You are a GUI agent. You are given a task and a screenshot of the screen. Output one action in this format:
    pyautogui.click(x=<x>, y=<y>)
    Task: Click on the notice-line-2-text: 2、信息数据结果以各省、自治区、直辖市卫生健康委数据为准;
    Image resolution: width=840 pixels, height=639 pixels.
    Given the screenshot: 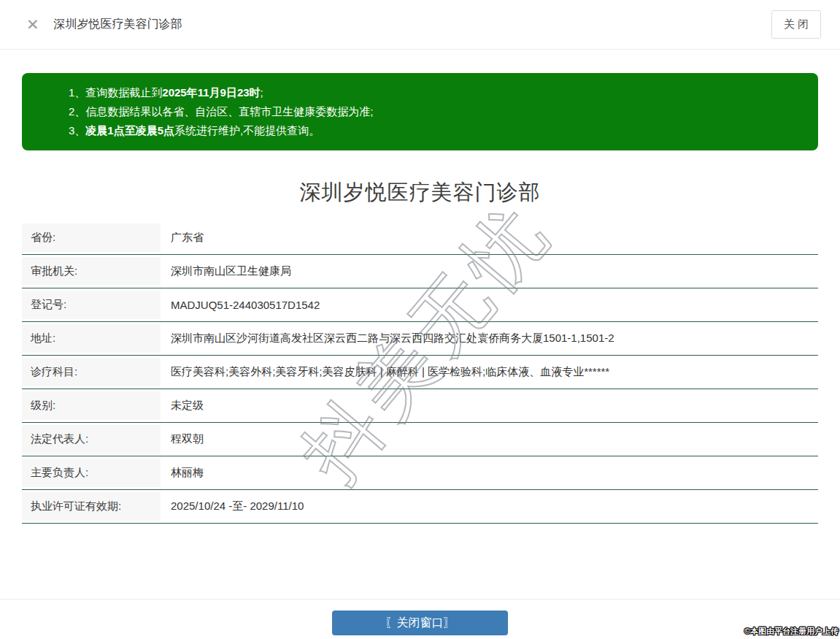 What is the action you would take?
    pyautogui.click(x=221, y=111)
    